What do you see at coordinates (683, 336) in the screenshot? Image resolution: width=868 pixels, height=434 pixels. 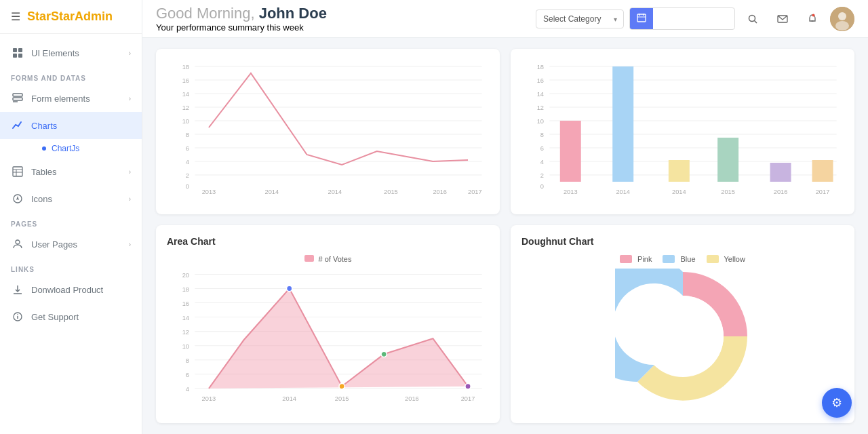 I see `doughnut-svg` at bounding box center [683, 336].